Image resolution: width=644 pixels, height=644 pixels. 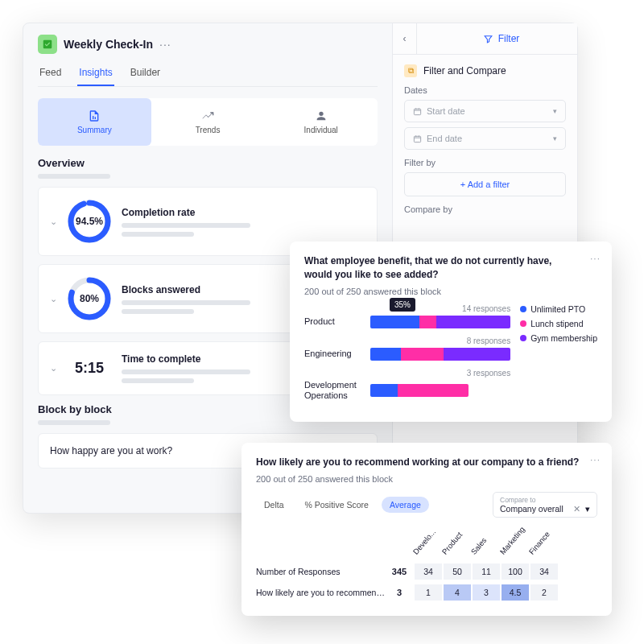 What do you see at coordinates (89, 221) in the screenshot?
I see `completion-ring: 94.5%` at bounding box center [89, 221].